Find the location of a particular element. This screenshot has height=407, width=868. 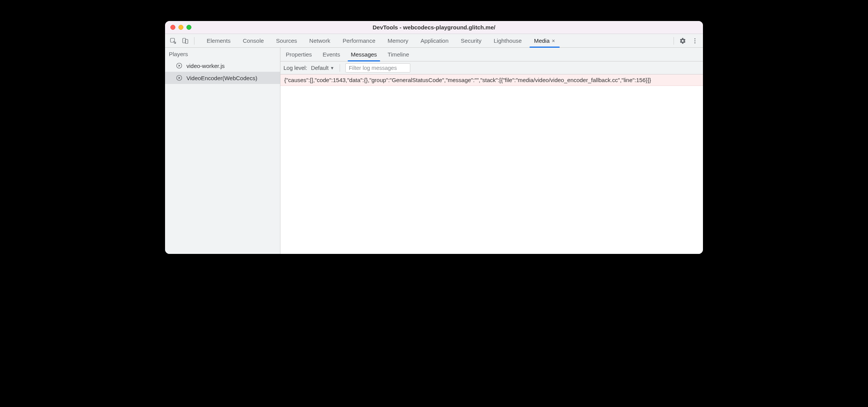

main-tab-elements: Elements is located at coordinates (219, 40).